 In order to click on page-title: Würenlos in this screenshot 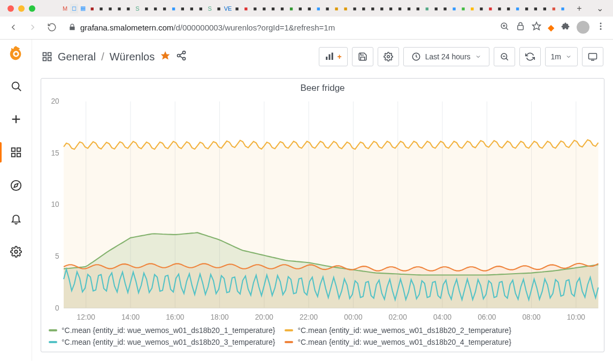, I will do `click(132, 57)`.